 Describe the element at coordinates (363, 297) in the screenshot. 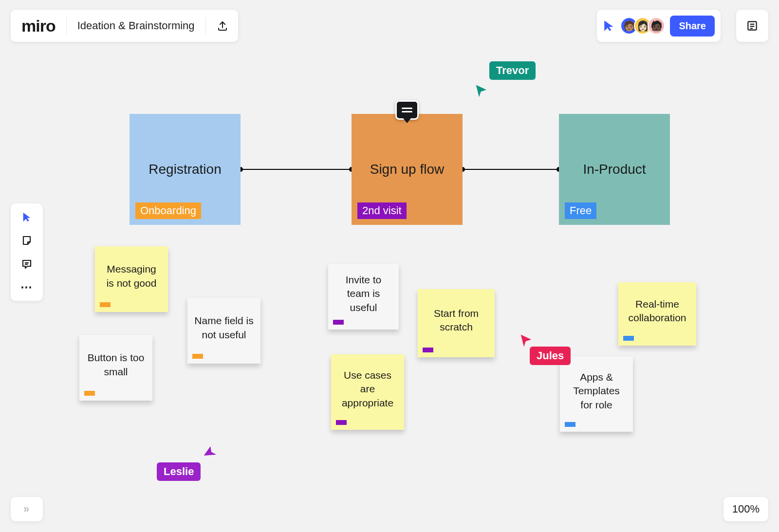

I see `sticky-note: Invite to team is useful` at that location.